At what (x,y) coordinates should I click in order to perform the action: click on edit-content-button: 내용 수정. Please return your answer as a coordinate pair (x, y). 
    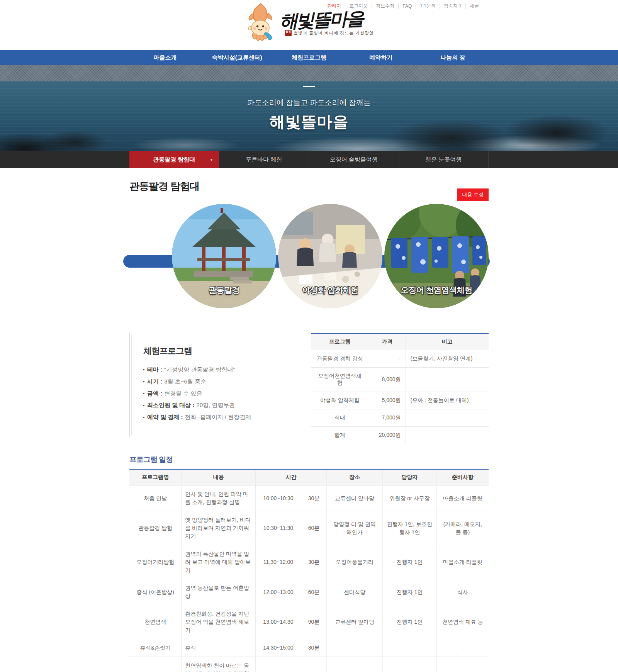
    Looking at the image, I should click on (473, 195).